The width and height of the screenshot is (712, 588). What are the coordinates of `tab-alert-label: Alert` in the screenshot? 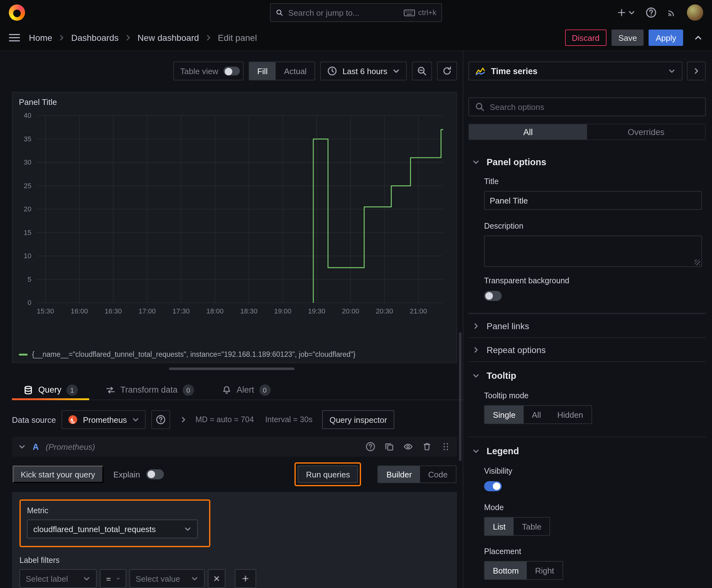 It's located at (245, 390).